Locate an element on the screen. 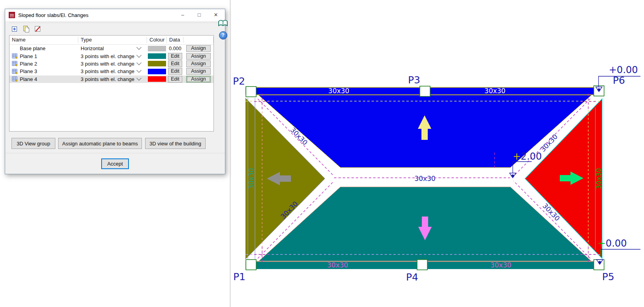 The image size is (644, 307). table-row: Plane 4 3 points with el. change Edit As… is located at coordinates (111, 79).